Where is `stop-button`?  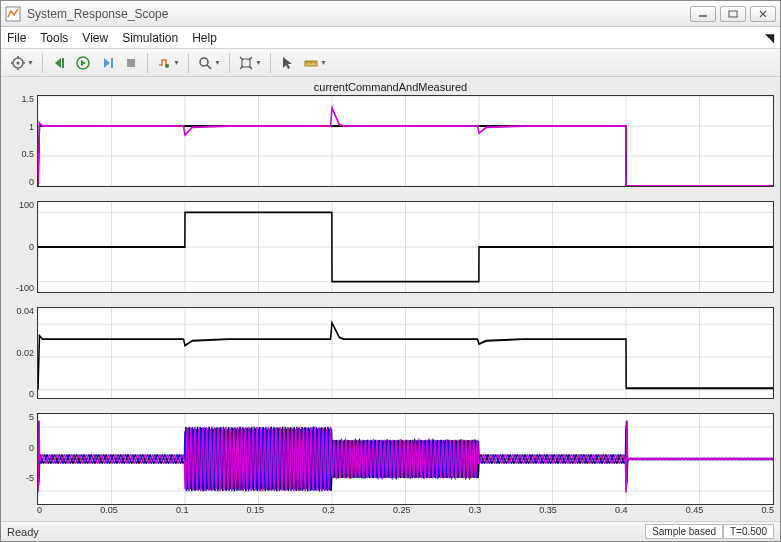
stop-button is located at coordinates (131, 63).